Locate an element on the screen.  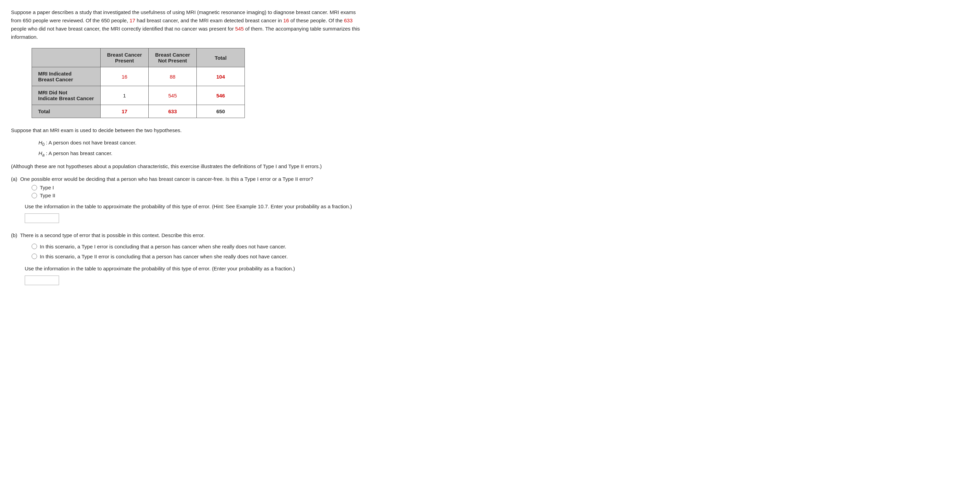
part-b-hint: Use the information in the table to appr… is located at coordinates (196, 269).